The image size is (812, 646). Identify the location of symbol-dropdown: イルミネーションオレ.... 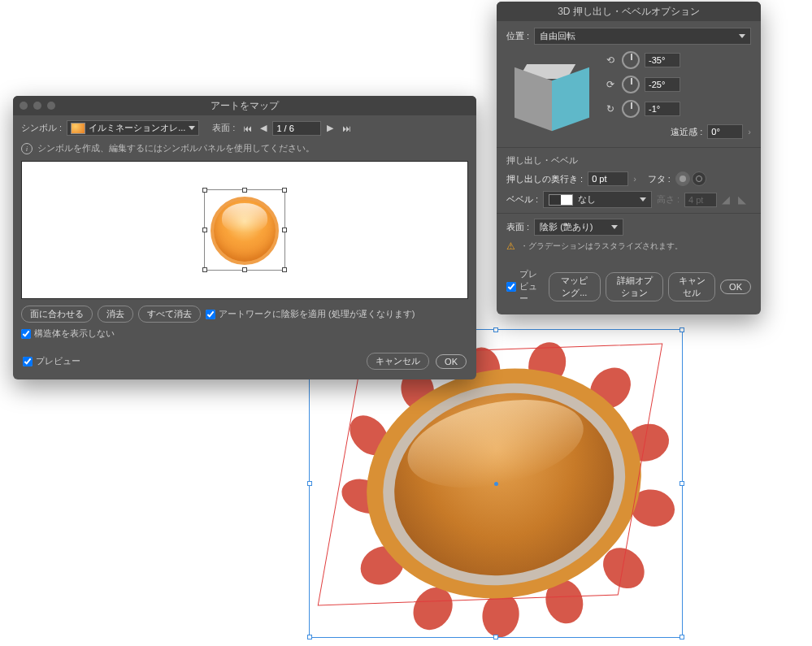
(133, 128).